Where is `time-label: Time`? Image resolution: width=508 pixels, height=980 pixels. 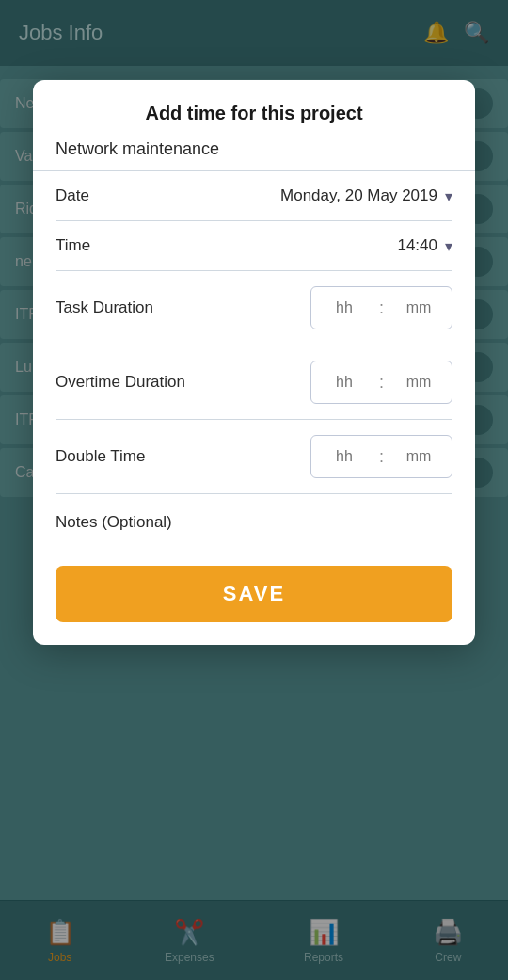 time-label: Time is located at coordinates (73, 246).